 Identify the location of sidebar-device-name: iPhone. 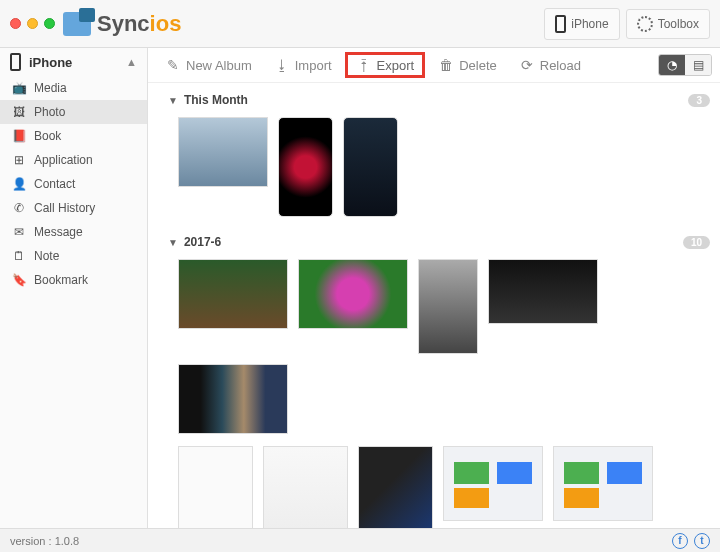
(50, 62).